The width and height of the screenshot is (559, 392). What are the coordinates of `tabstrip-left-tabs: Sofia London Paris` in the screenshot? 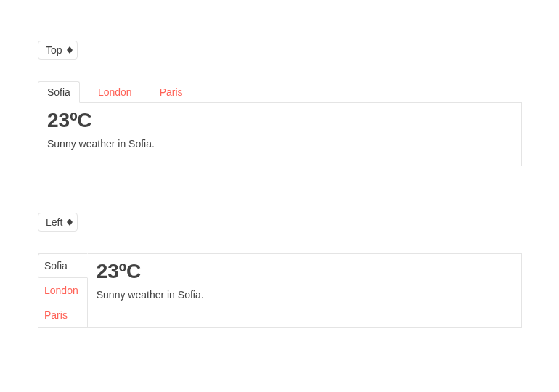 It's located at (62, 290).